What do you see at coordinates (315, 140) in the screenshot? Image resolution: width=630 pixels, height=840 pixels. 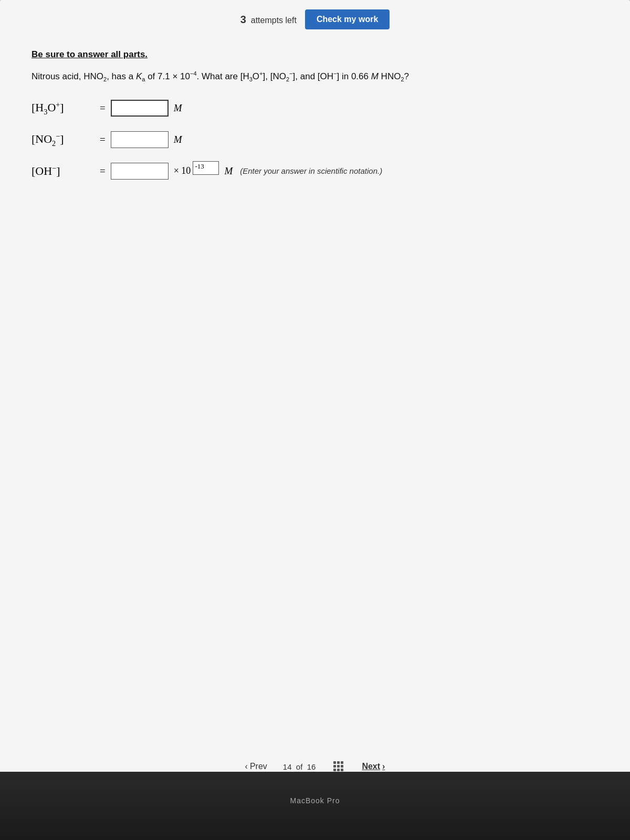 I see `no2-minus-row: [NO2−] = M` at bounding box center [315, 140].